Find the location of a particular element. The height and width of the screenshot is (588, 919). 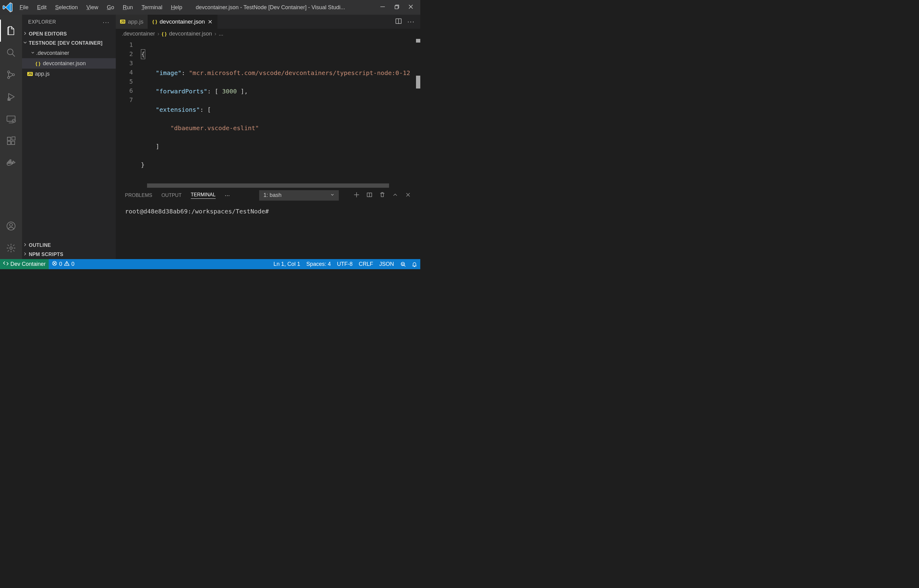

code-editor: 1 2 3 4 5 6 7 { "image": "mcr.microsoft.… is located at coordinates (268, 113).